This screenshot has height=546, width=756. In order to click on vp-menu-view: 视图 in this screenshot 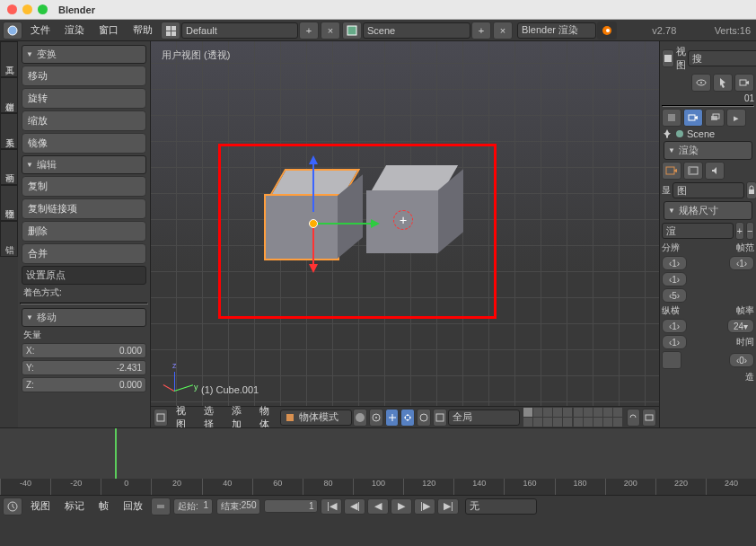, I will do `click(183, 415)`.